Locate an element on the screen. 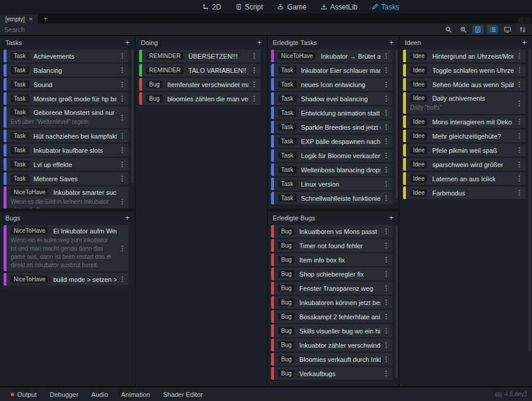 This screenshot has height=401, width=532. task-card: Taskneues Icon entwiclung⋮ is located at coordinates (331, 84).